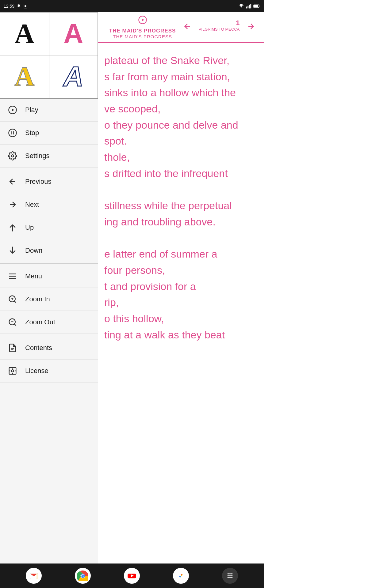 The height and width of the screenshot is (588, 368). Describe the element at coordinates (142, 37) in the screenshot. I see `reader-title-sub: THE MAID'S PROGRESS` at that location.